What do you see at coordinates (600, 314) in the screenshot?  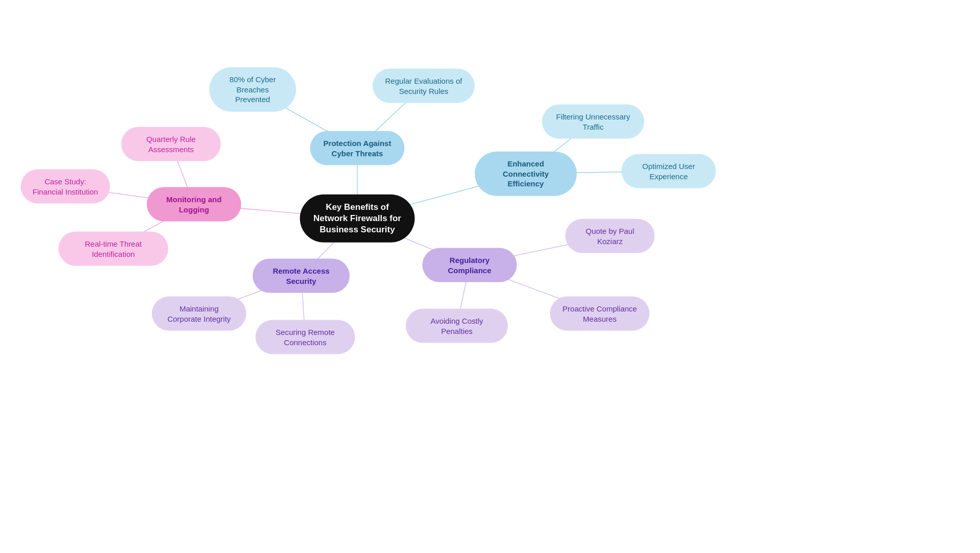 I see `node-proactive: Proactive Compliance Measures` at bounding box center [600, 314].